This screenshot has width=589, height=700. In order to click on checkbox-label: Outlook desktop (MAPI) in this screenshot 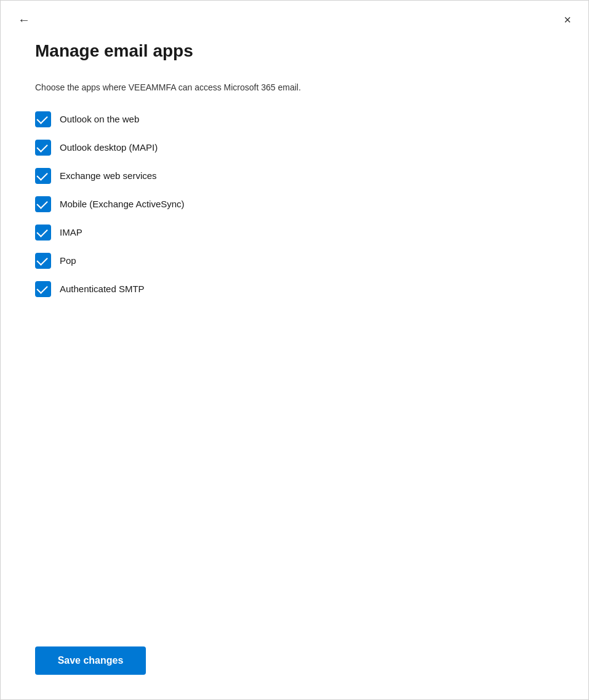, I will do `click(108, 148)`.